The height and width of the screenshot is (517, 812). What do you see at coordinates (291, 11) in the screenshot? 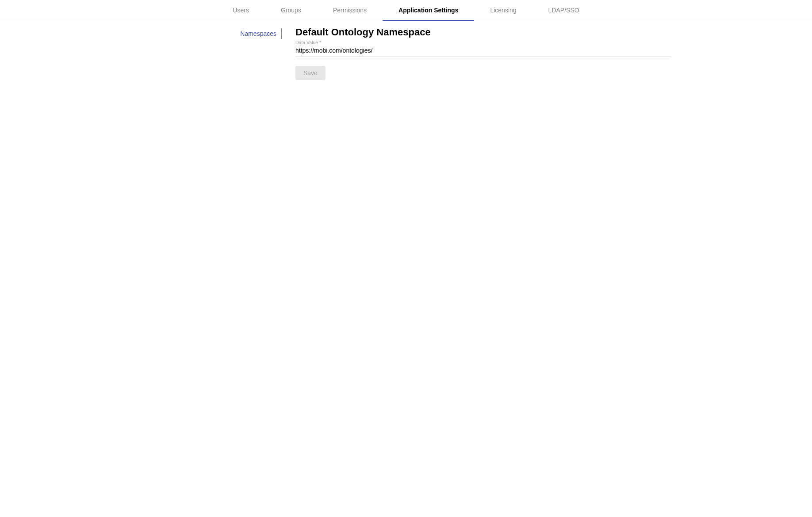
I see `tab-groups: Groups` at bounding box center [291, 11].